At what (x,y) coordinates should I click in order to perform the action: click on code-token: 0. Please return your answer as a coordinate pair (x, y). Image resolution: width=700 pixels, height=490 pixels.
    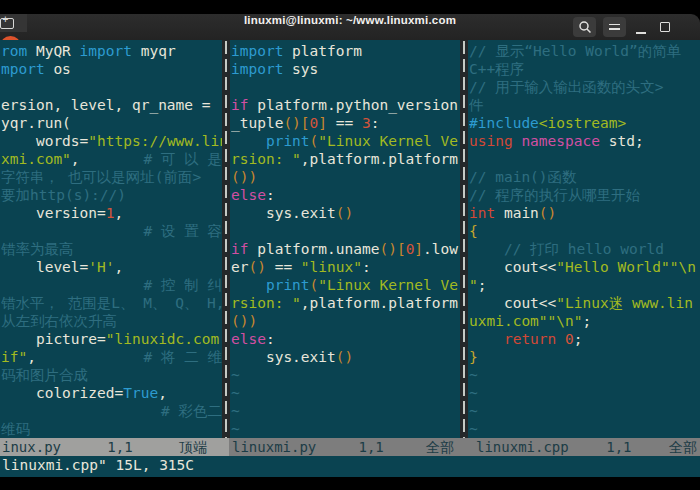
    Looking at the image, I should click on (570, 339).